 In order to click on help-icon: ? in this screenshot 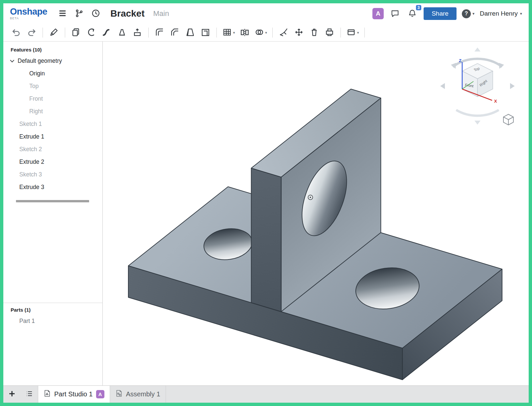, I will do `click(466, 14)`.